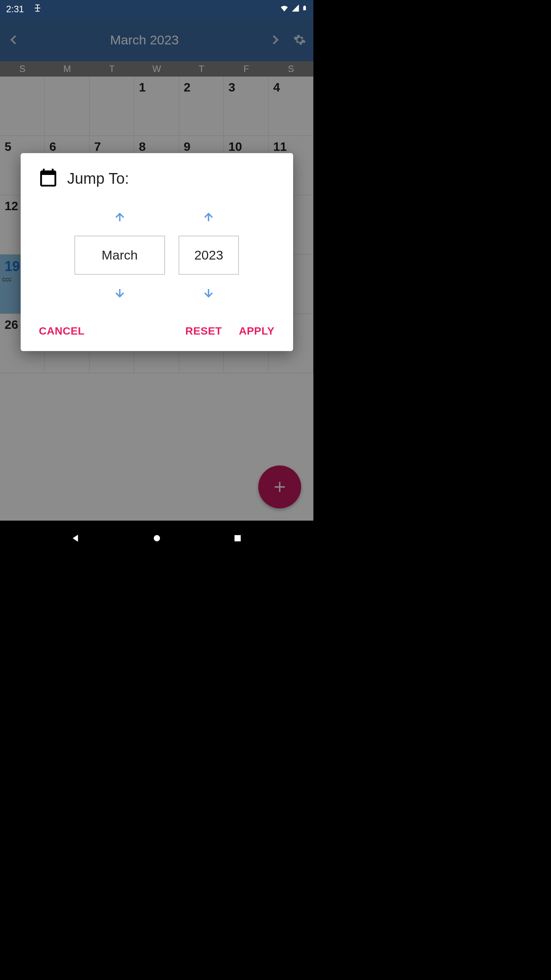  I want to click on reset-button: RESET, so click(204, 331).